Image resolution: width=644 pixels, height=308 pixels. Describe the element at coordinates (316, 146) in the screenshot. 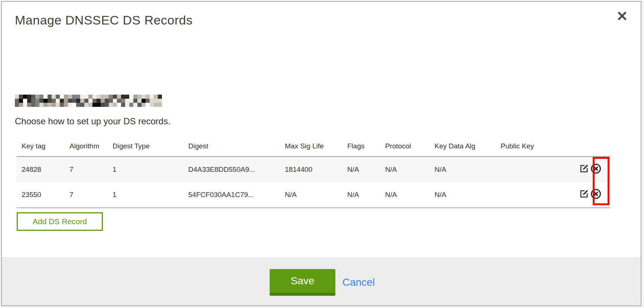

I see `col-header-max-sig-life: Max Sig Life` at that location.